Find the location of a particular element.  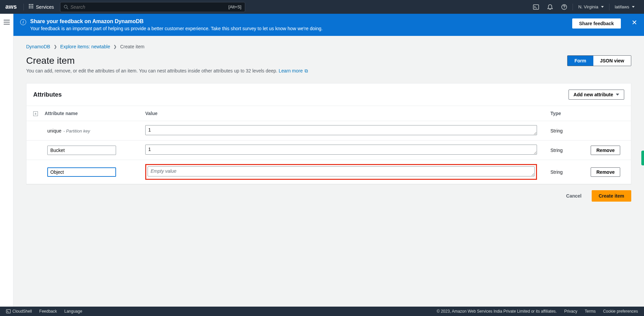

panel-title: Attributes is located at coordinates (48, 95).